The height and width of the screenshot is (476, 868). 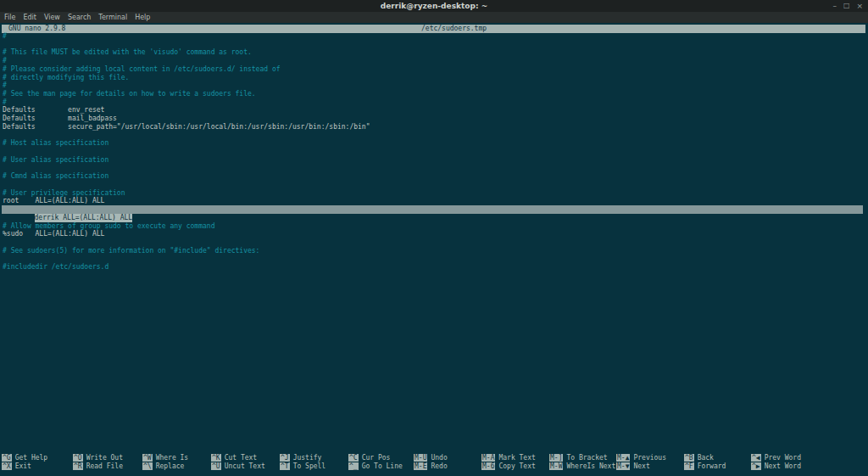 What do you see at coordinates (776, 462) in the screenshot?
I see `shortcut-prevword-nextword: ^◀Prev Word ^▶Next Word` at bounding box center [776, 462].